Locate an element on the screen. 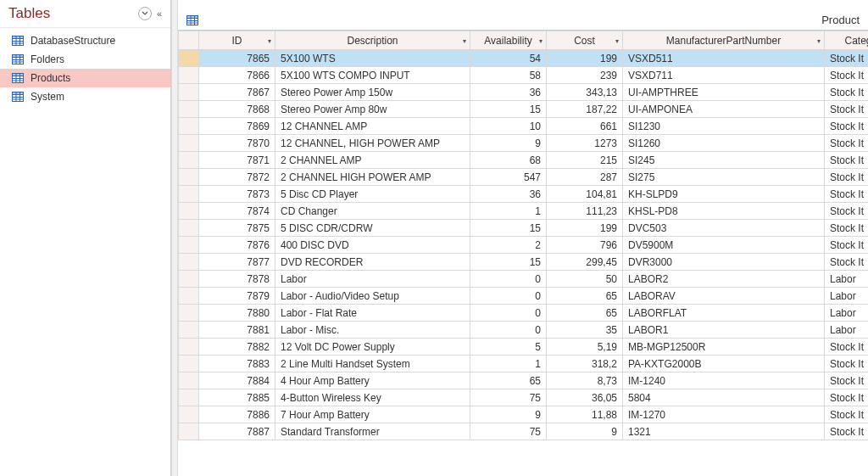 The width and height of the screenshot is (868, 476). cell-cost: 111,23 is located at coordinates (585, 211).